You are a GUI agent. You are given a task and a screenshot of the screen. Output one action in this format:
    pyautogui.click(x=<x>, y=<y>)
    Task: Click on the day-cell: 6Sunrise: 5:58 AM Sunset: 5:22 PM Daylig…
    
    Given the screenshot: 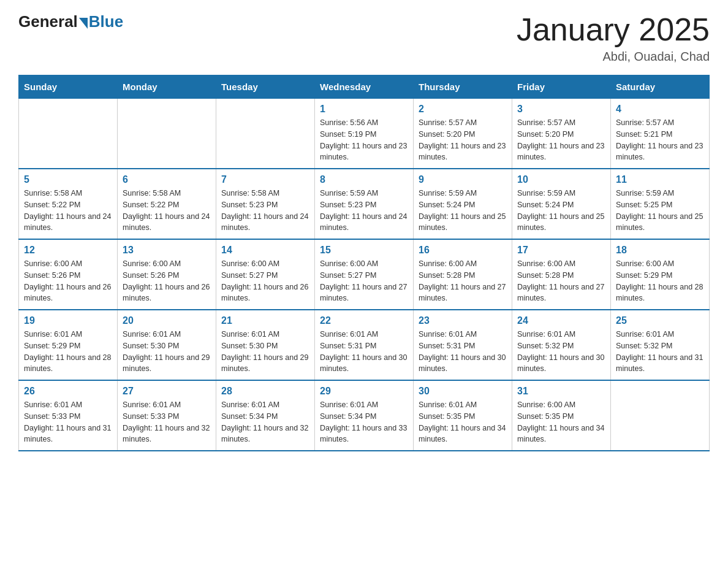 What is the action you would take?
    pyautogui.click(x=167, y=204)
    